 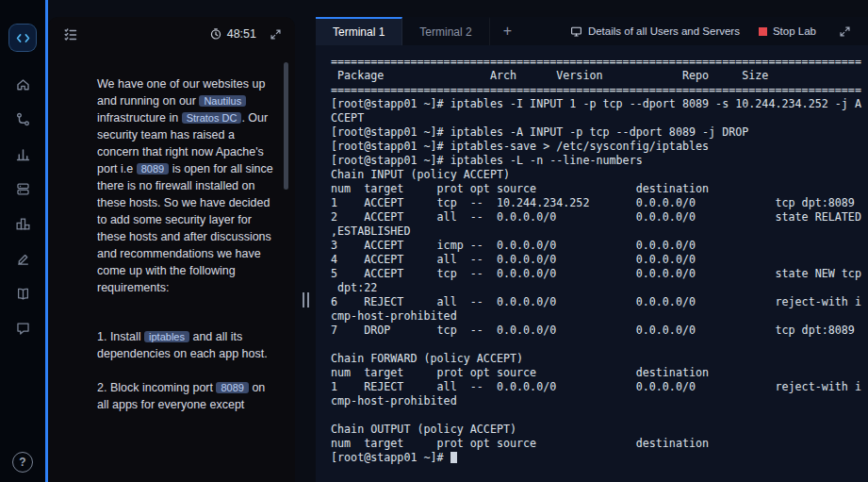 What do you see at coordinates (599, 104) in the screenshot?
I see `terminal-line: [root@stapp01 ~]# iptables -I INPUT 1 -p…` at bounding box center [599, 104].